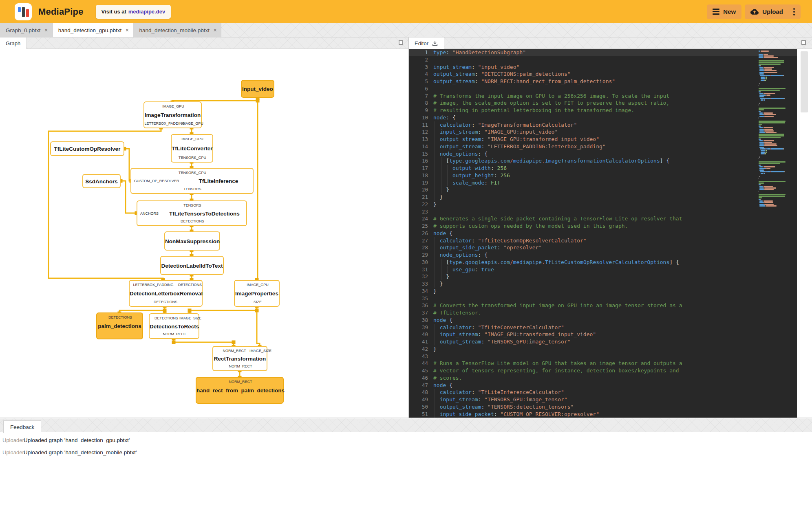  I want to click on code-line: 38node {, so click(603, 320).